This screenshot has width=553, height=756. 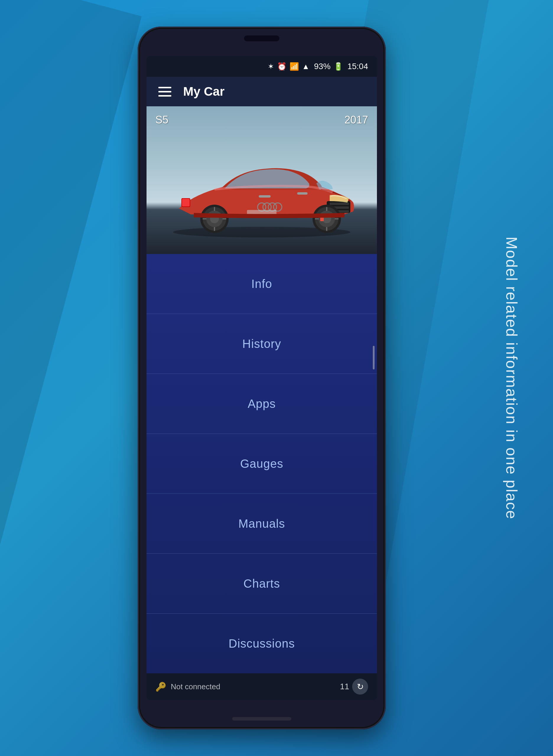 I want to click on notification-count: 11, so click(x=345, y=687).